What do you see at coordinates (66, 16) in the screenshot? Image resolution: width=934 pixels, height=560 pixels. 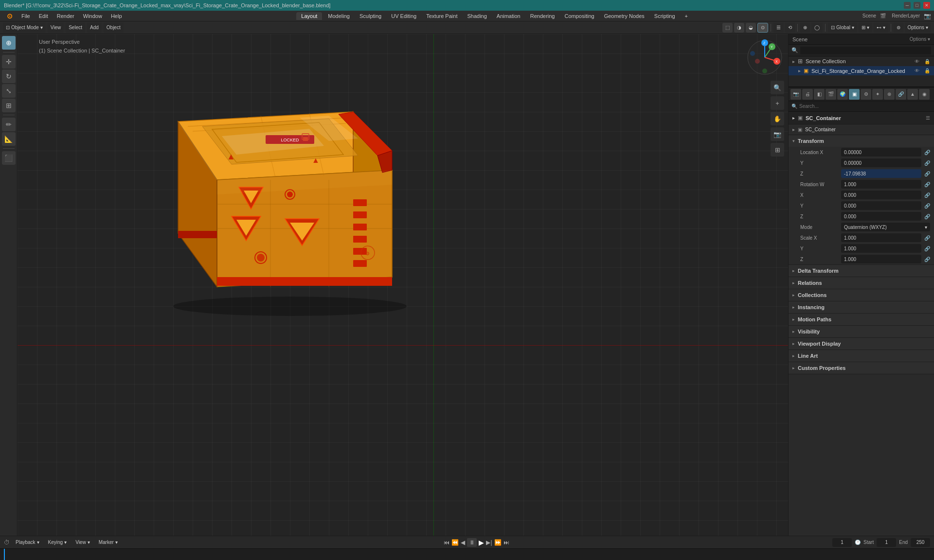 I see `menu-render: Render` at bounding box center [66, 16].